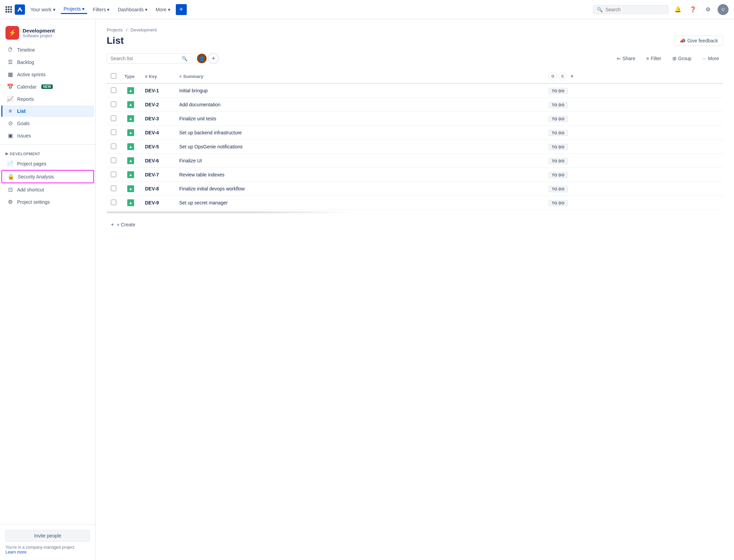 The width and height of the screenshot is (734, 560). What do you see at coordinates (693, 10) in the screenshot?
I see `help-button: ❓` at bounding box center [693, 10].